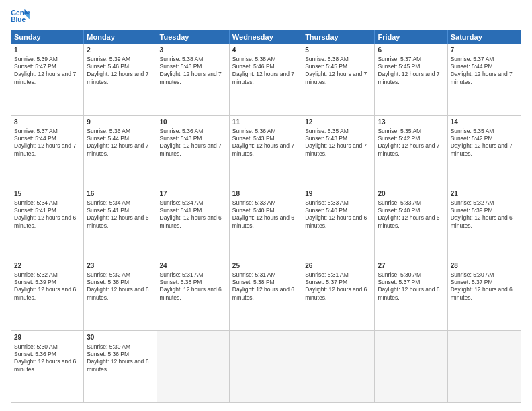 This screenshot has height=411, width=532. I want to click on day-cell-5: 5Sunrise: 5:38 AMSunset: 5:45 PMDaylight…, so click(339, 79).